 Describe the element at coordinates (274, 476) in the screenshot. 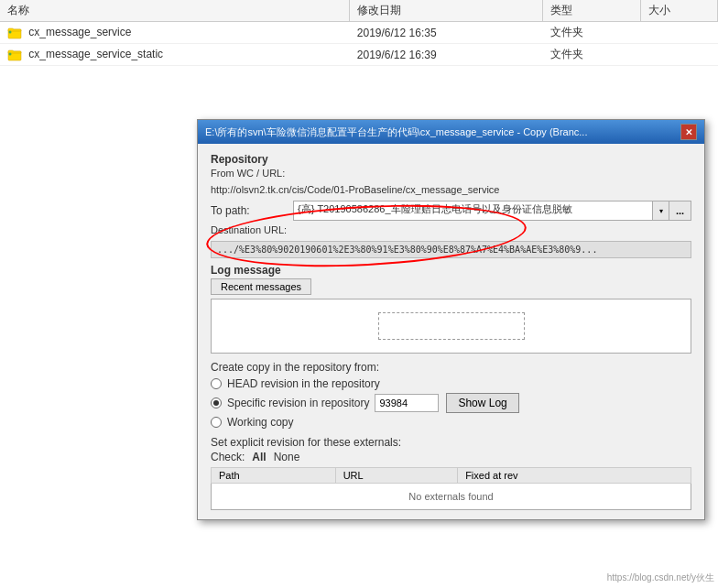

I see `col-path: Path` at that location.